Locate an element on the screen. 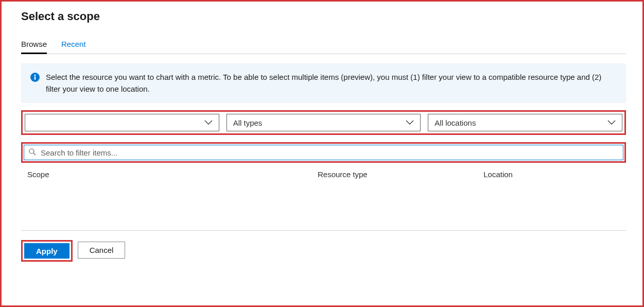  search-highlight is located at coordinates (323, 152).